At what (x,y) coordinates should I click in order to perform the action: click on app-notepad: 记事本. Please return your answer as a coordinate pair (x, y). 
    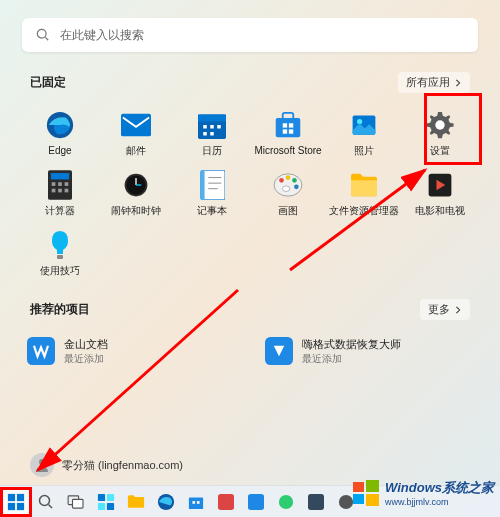
    Looking at the image, I should click on (212, 193).